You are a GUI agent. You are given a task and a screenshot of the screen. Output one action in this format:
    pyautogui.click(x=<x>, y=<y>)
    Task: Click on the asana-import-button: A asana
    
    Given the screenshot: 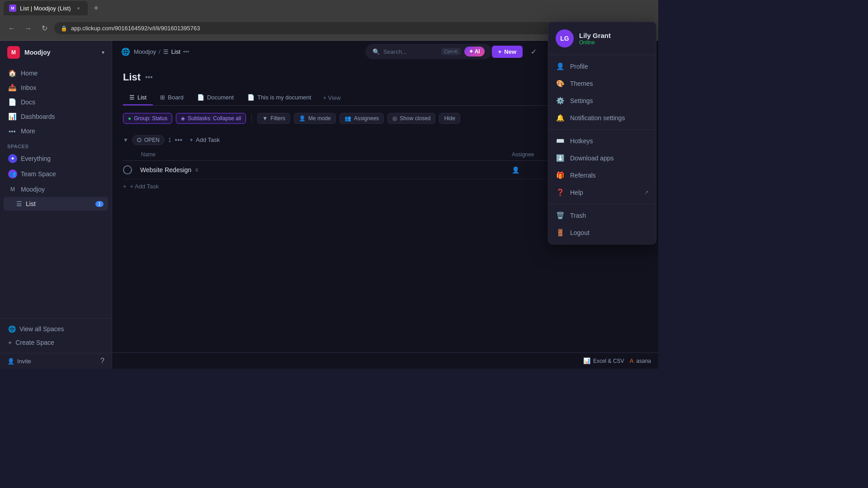 What is the action you would take?
    pyautogui.click(x=640, y=361)
    